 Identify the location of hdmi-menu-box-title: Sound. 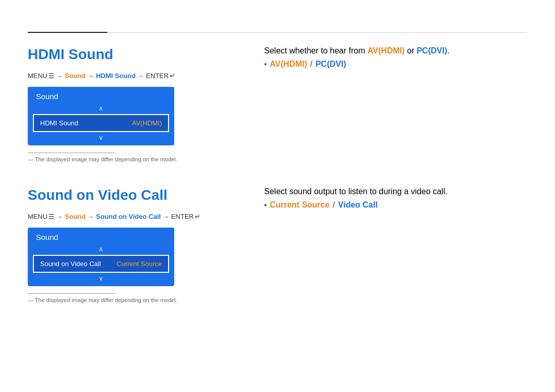
(47, 97).